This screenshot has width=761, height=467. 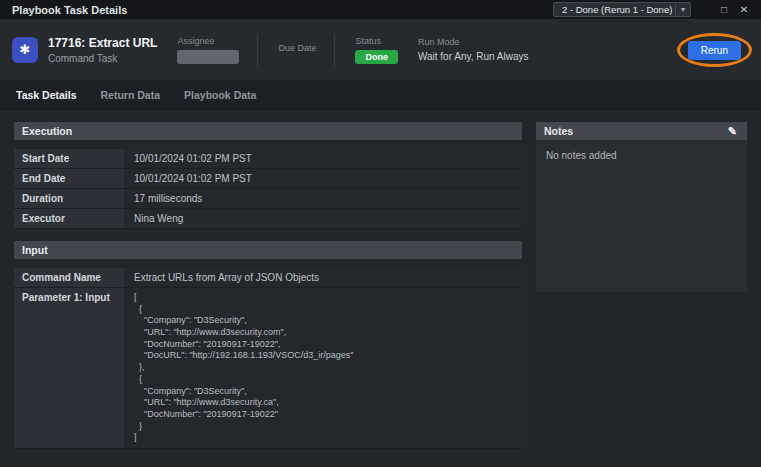 I want to click on due-date-field: Due Date, so click(x=297, y=50).